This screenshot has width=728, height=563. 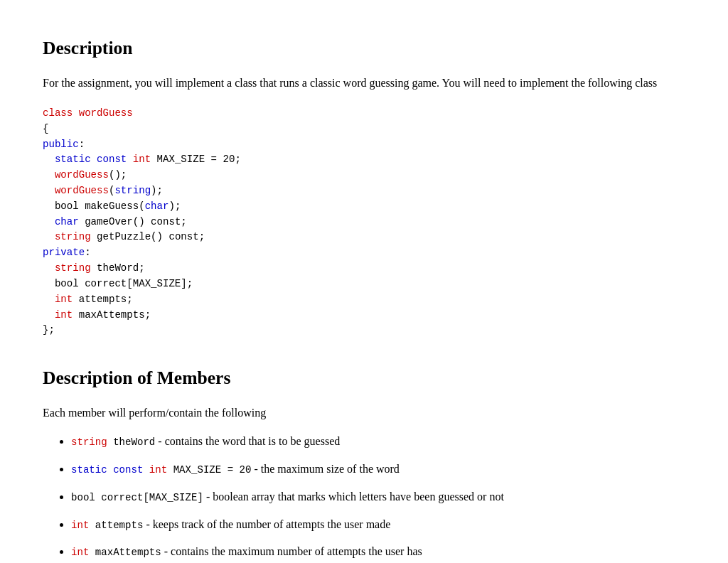 I want to click on code-int-3: int, so click(x=64, y=315).